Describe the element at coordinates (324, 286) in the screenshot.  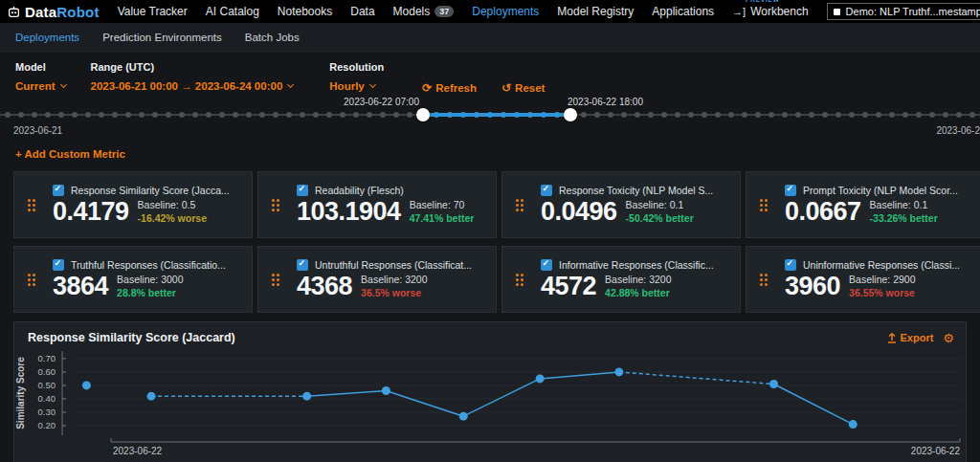
I see `metric-value: 4368` at that location.